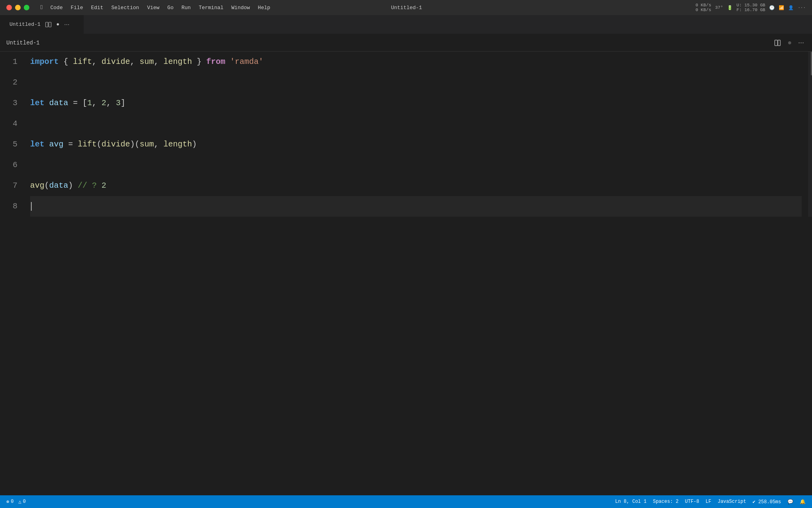 The image size is (812, 508). Describe the element at coordinates (125, 8) in the screenshot. I see `menu-selection: Selection` at that location.